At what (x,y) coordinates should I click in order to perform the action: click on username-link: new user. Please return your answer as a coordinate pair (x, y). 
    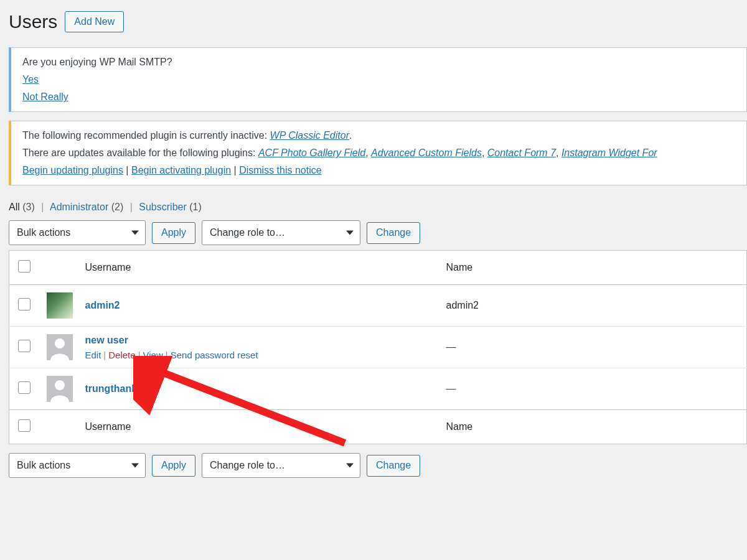
    Looking at the image, I should click on (107, 340).